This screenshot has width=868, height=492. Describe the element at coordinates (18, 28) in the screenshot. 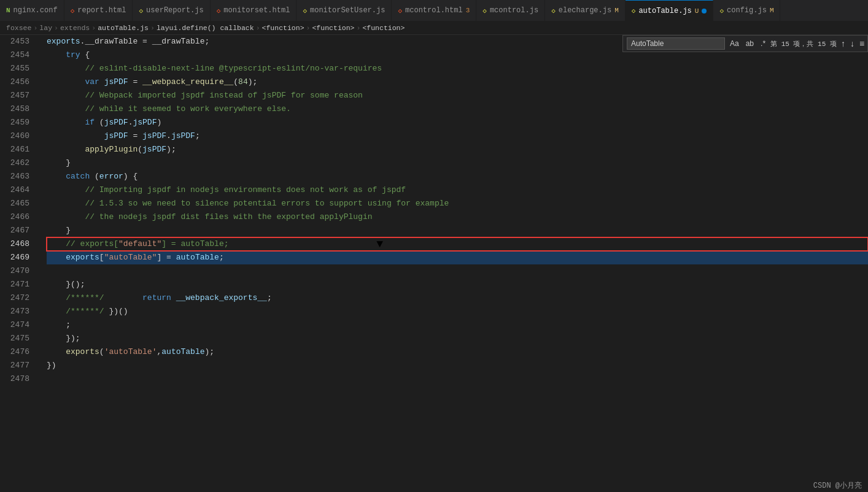

I see `breadcrumb-foxsee: foxsee` at that location.